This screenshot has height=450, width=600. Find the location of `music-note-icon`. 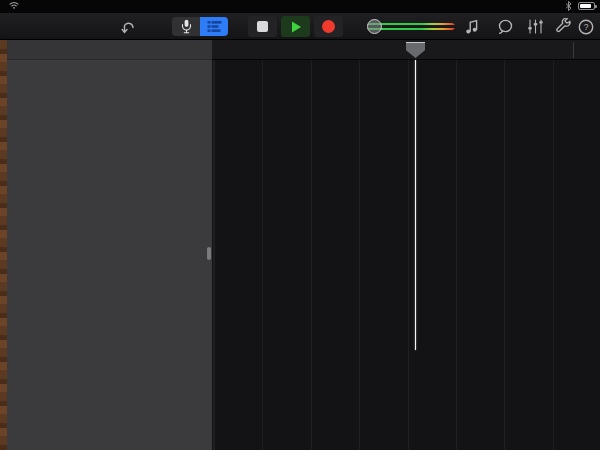

music-note-icon is located at coordinates (472, 27).